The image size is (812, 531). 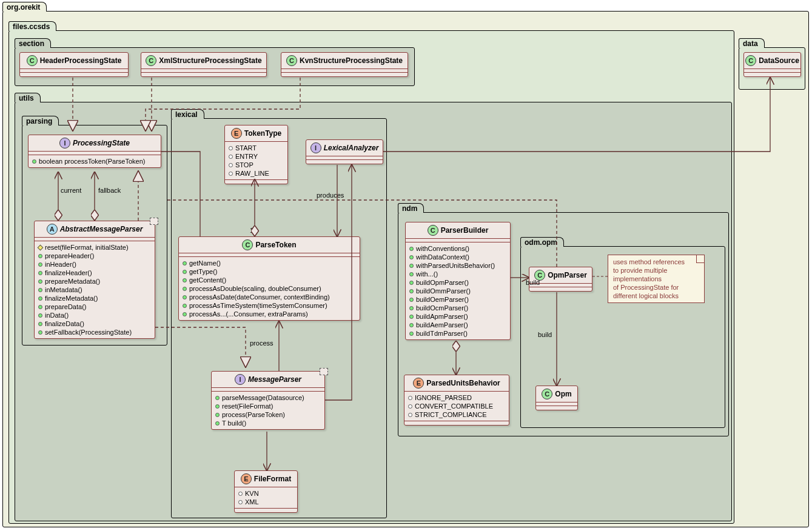 I want to click on member: prepareHeader(), so click(x=95, y=256).